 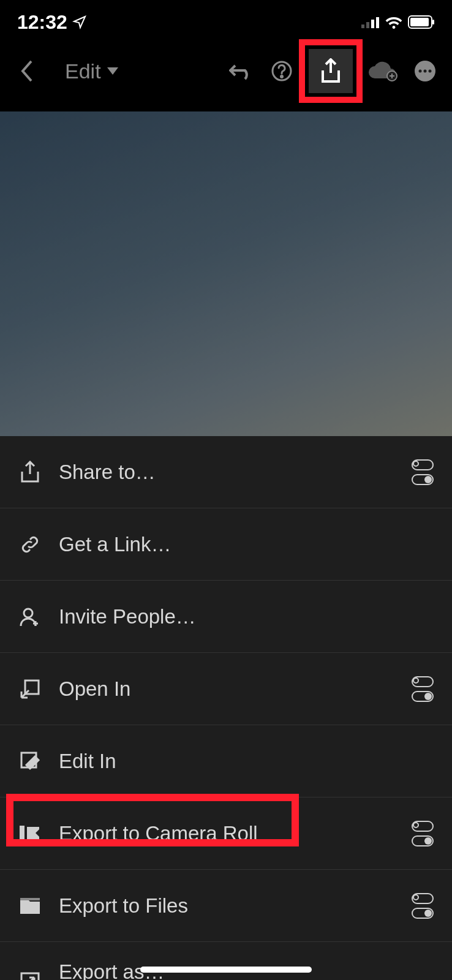 What do you see at coordinates (80, 22) in the screenshot?
I see `location-icon` at bounding box center [80, 22].